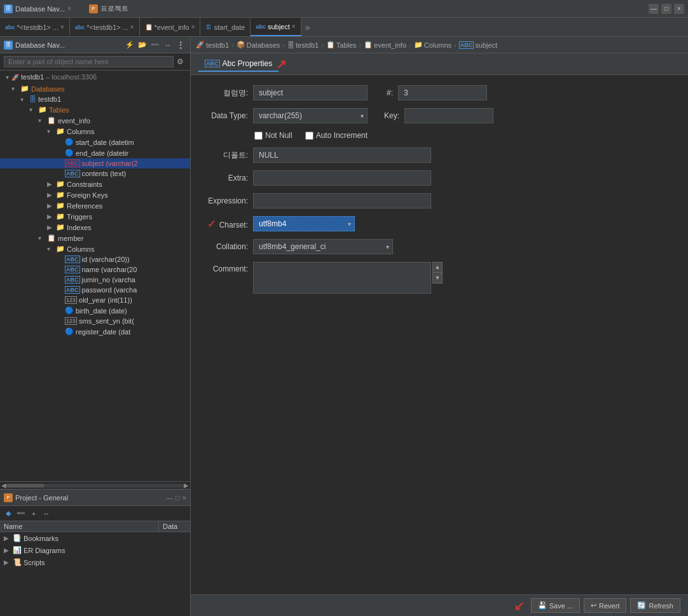 The image size is (688, 616). What do you see at coordinates (62, 27) in the screenshot?
I see `tab1-close: ×` at bounding box center [62, 27].